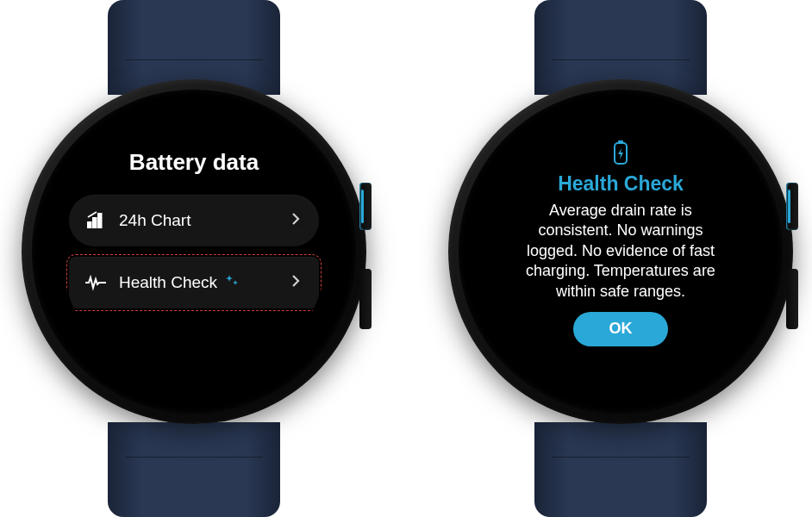 The height and width of the screenshot is (517, 812). Describe the element at coordinates (96, 283) in the screenshot. I see `heartbeat-icon` at that location.